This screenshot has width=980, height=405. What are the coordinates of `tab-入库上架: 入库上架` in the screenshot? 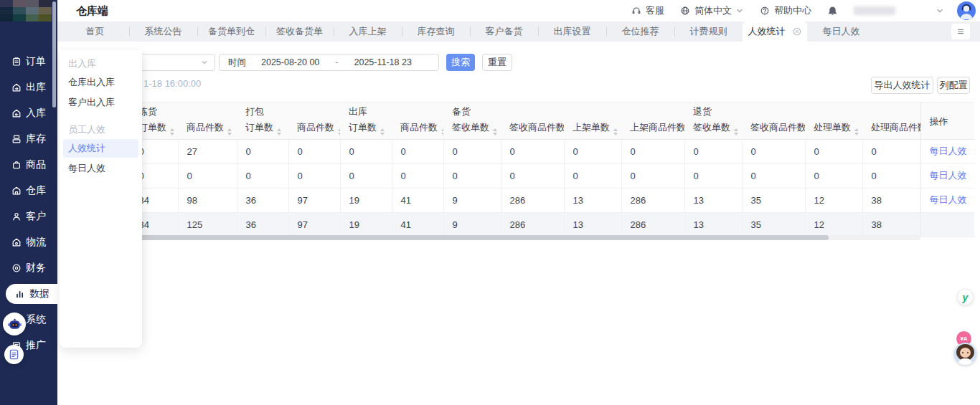 It's located at (367, 32).